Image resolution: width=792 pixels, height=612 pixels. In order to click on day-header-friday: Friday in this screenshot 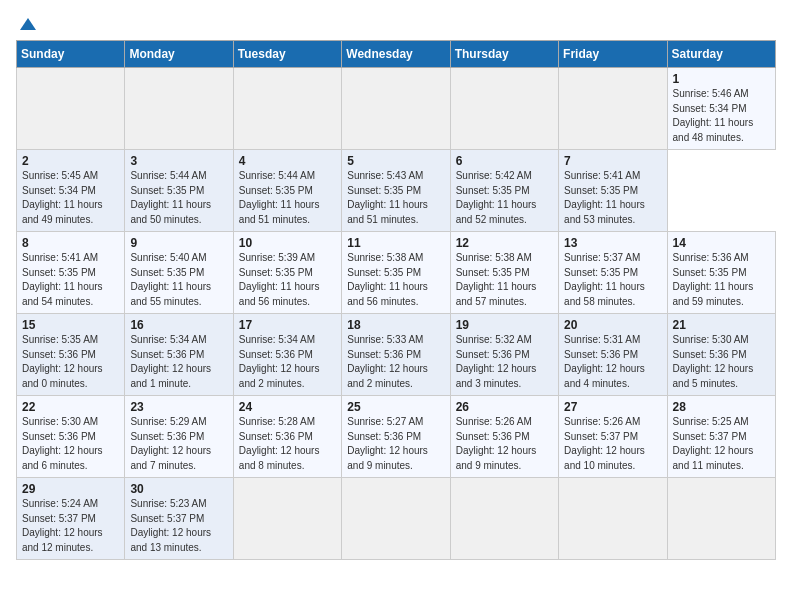, I will do `click(613, 54)`.